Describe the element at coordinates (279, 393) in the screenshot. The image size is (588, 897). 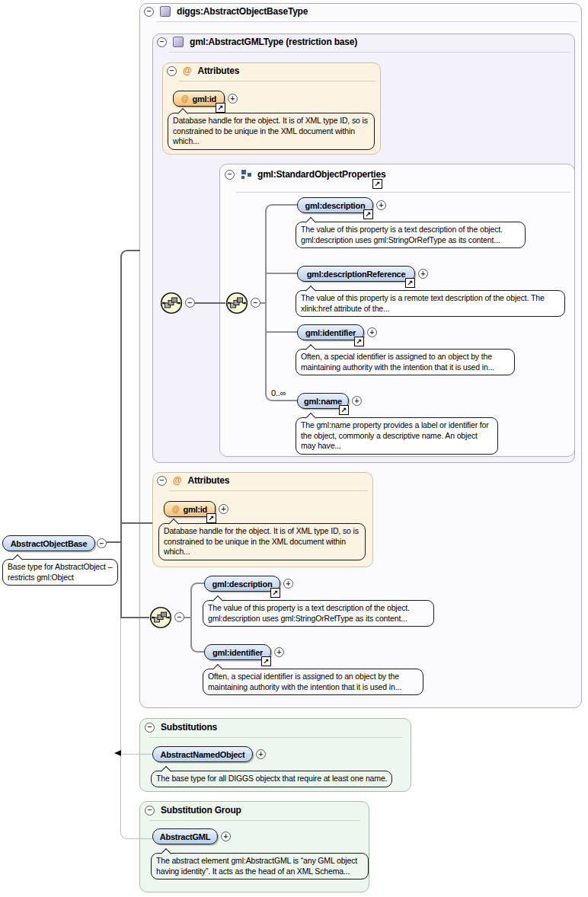
I see `cardinality-label: 0..∞` at that location.